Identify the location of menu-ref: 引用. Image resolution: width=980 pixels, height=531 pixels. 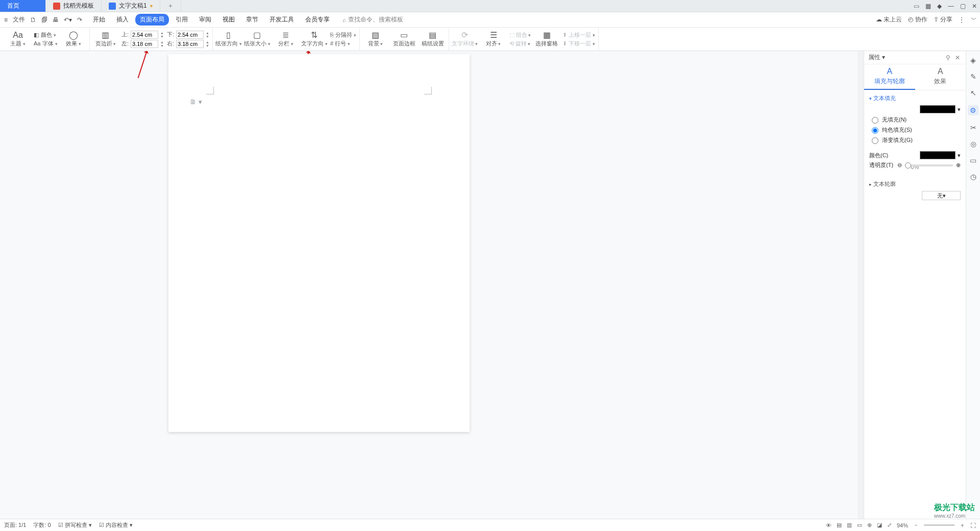
(182, 19).